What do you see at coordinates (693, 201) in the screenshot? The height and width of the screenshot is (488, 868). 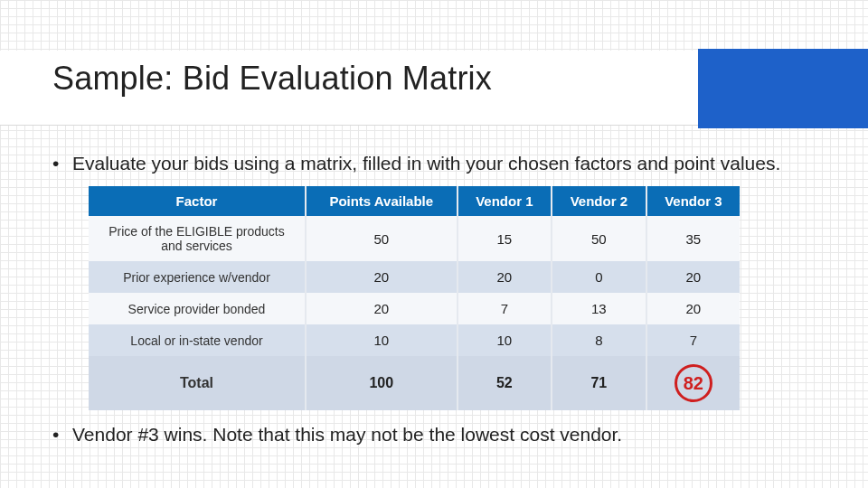 I see `col-vendor3: Vendor 3` at bounding box center [693, 201].